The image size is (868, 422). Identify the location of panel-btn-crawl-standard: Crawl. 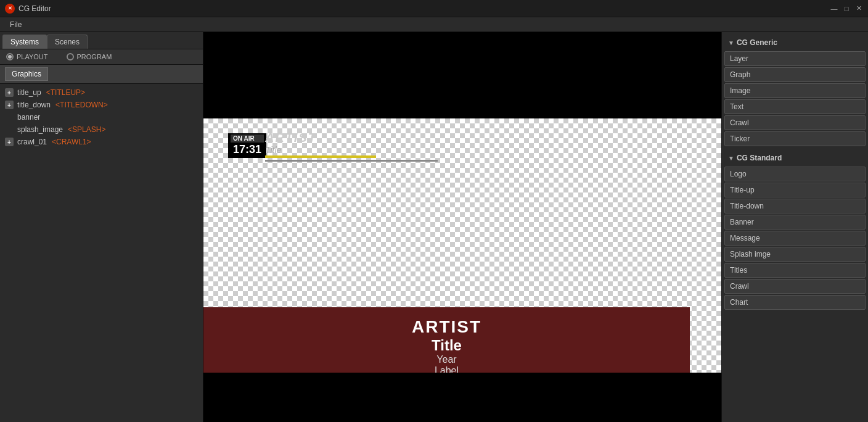
(795, 286).